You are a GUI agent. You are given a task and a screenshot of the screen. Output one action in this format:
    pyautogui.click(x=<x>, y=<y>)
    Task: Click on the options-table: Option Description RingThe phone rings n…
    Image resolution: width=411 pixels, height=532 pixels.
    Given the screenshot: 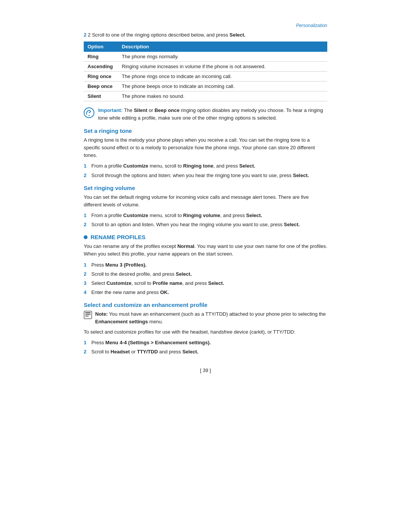 What is the action you would take?
    pyautogui.click(x=206, y=72)
    